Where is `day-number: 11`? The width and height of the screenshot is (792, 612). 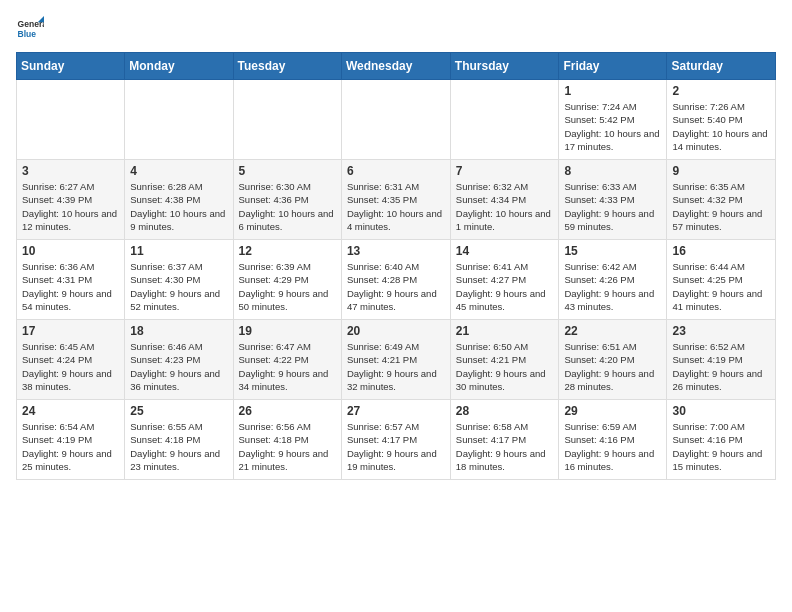 day-number: 11 is located at coordinates (178, 251).